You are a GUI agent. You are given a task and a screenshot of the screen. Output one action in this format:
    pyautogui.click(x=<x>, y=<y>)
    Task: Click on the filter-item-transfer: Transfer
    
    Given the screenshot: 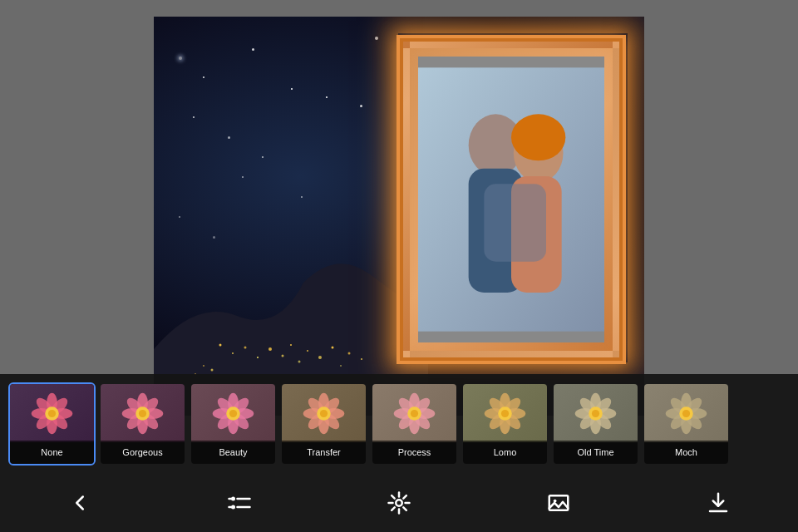 What is the action you would take?
    pyautogui.click(x=324, y=424)
    